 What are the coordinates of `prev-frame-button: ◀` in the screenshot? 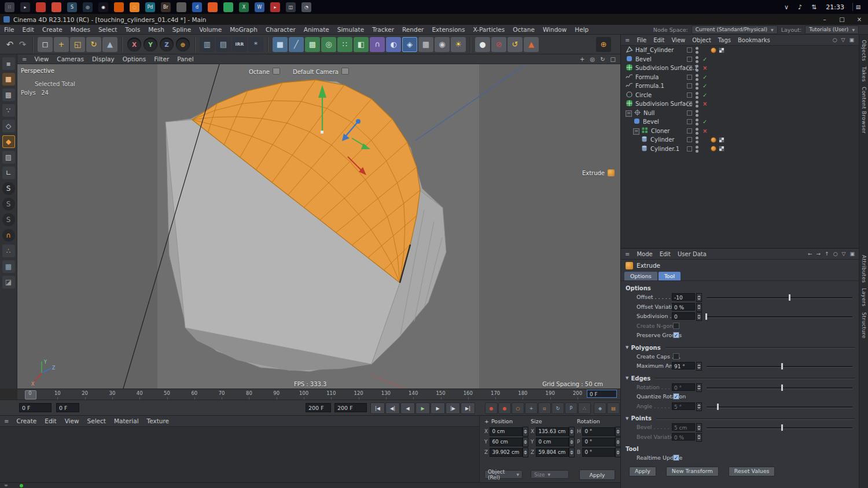 It's located at (407, 408).